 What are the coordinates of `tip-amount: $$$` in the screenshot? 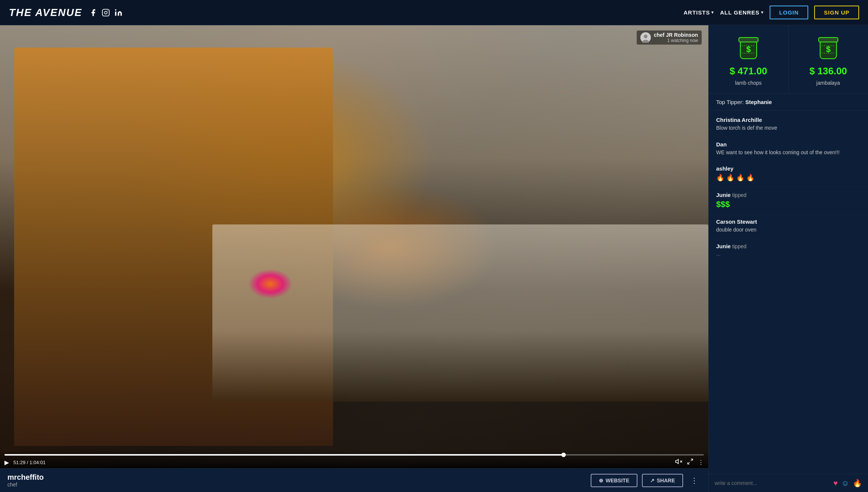 It's located at (789, 204).